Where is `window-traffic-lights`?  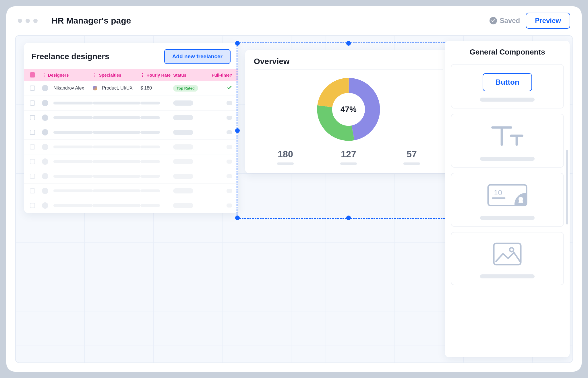 window-traffic-lights is located at coordinates (28, 21).